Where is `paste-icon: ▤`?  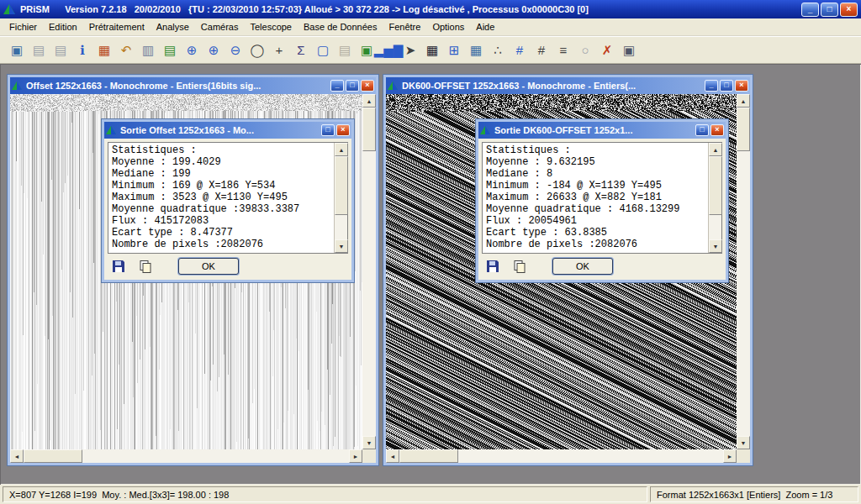 paste-icon: ▤ is located at coordinates (170, 50).